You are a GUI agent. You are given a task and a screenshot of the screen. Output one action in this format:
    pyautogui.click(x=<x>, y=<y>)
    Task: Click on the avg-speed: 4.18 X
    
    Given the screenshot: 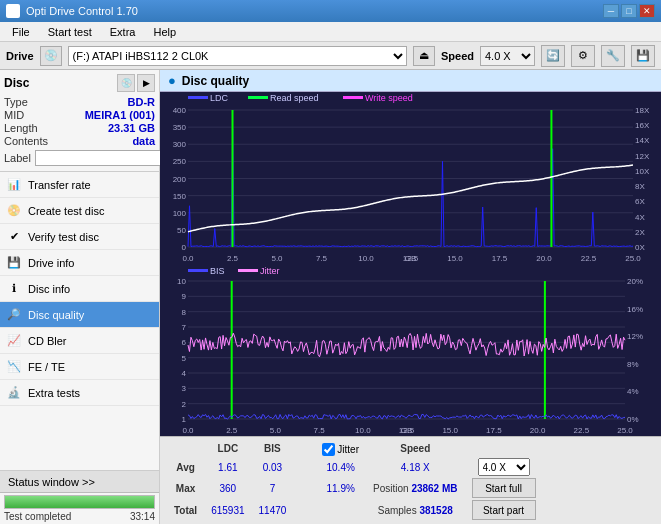 What is the action you would take?
    pyautogui.click(x=416, y=468)
    